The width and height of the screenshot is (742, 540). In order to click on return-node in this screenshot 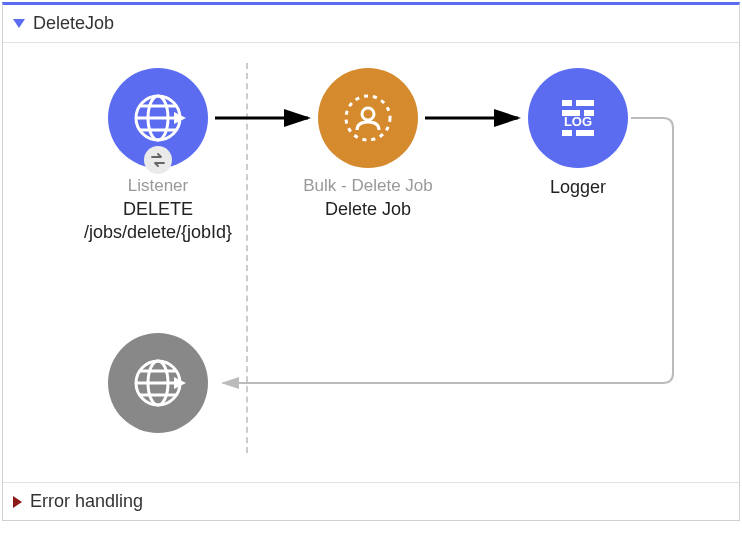, I will do `click(158, 383)`.